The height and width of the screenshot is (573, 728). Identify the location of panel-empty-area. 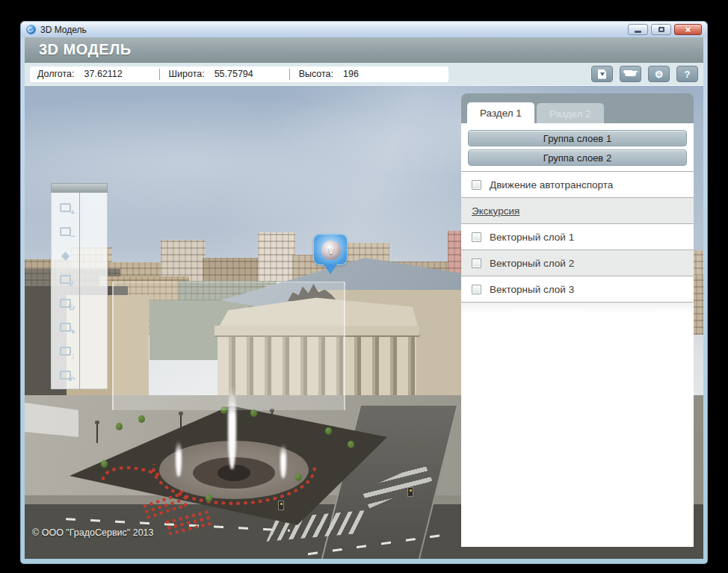
(577, 308).